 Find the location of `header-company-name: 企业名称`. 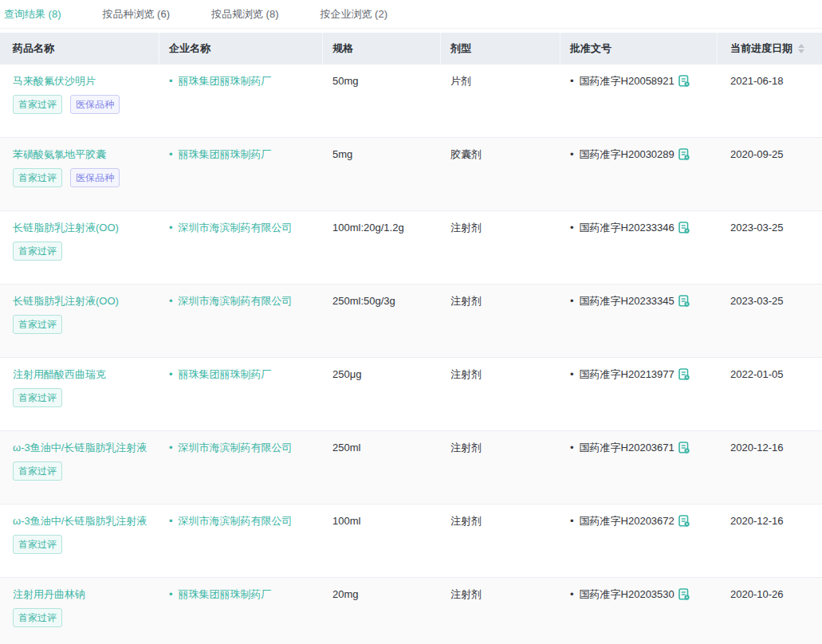

header-company-name: 企业名称 is located at coordinates (241, 49).